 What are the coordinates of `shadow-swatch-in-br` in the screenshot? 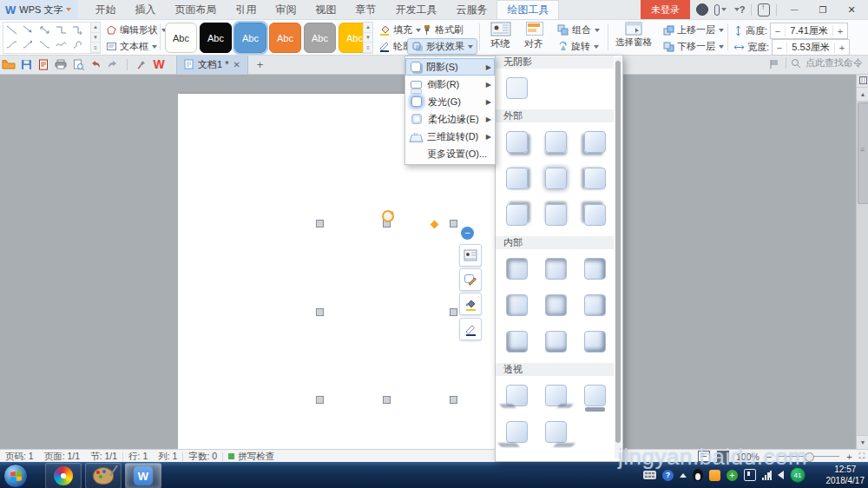 It's located at (595, 342).